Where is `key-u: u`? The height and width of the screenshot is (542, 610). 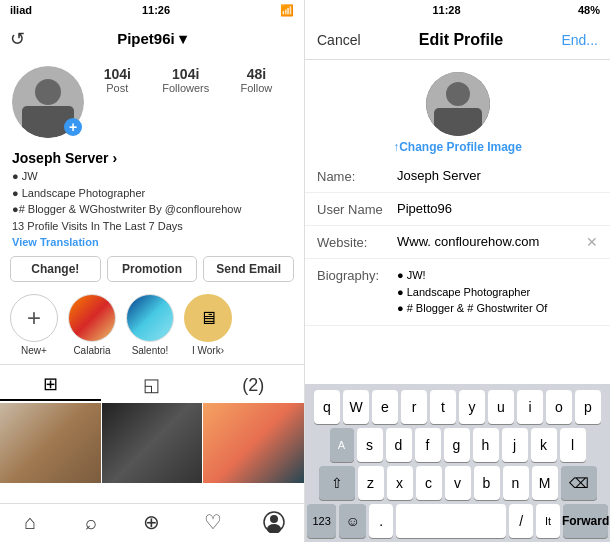
key-u: u is located at coordinates (501, 407).